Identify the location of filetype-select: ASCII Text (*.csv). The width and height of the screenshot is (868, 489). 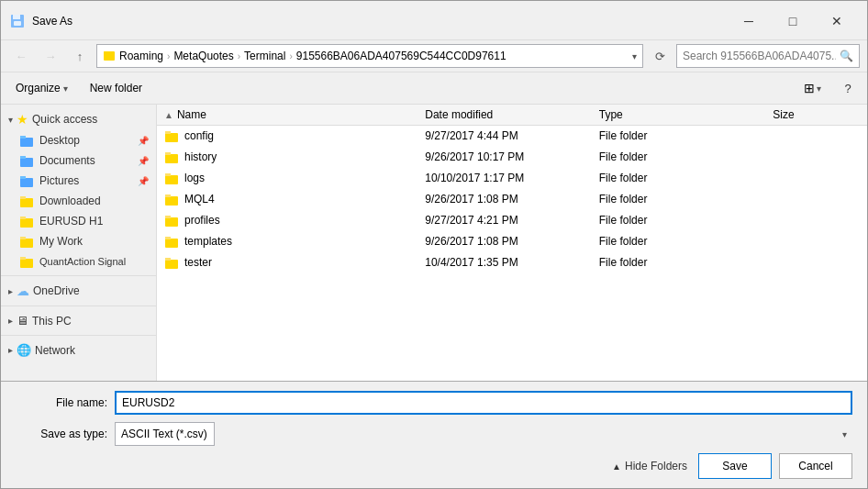
(165, 434).